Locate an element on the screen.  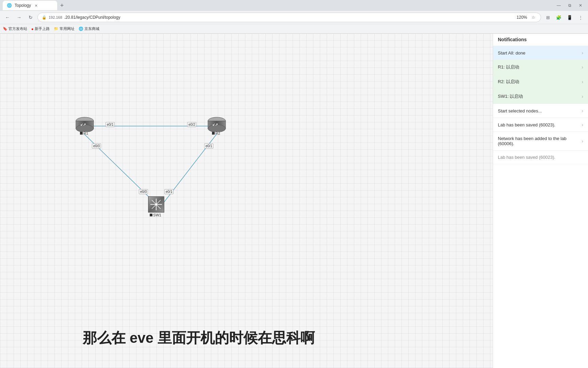
iface-r2-e01: e0/1 is located at coordinates (209, 146).